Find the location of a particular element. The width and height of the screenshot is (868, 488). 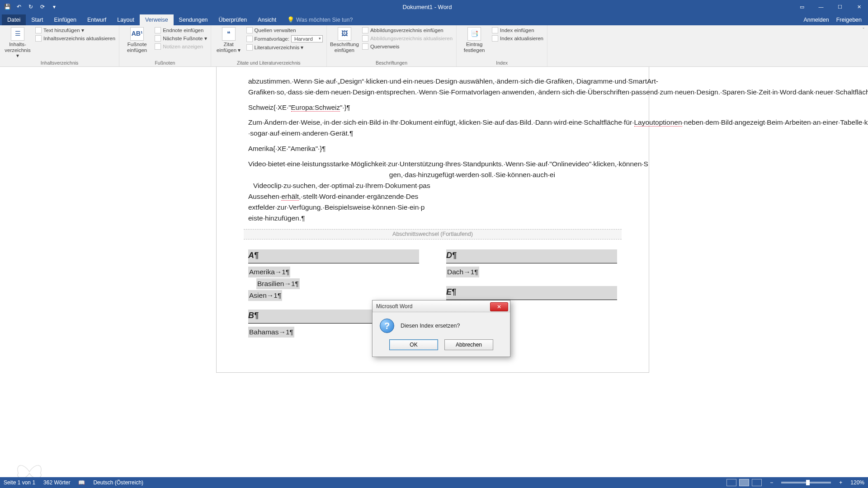

status-bar: Seite 1 von 1 362 Wörter 📖 Deutsch (Öste… is located at coordinates (434, 483).